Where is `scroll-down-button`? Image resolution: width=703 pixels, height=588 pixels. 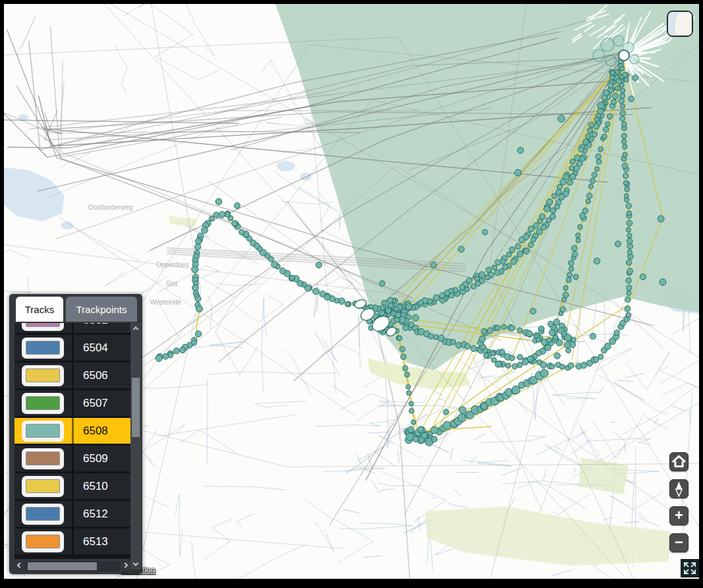 scroll-down-button is located at coordinates (136, 564).